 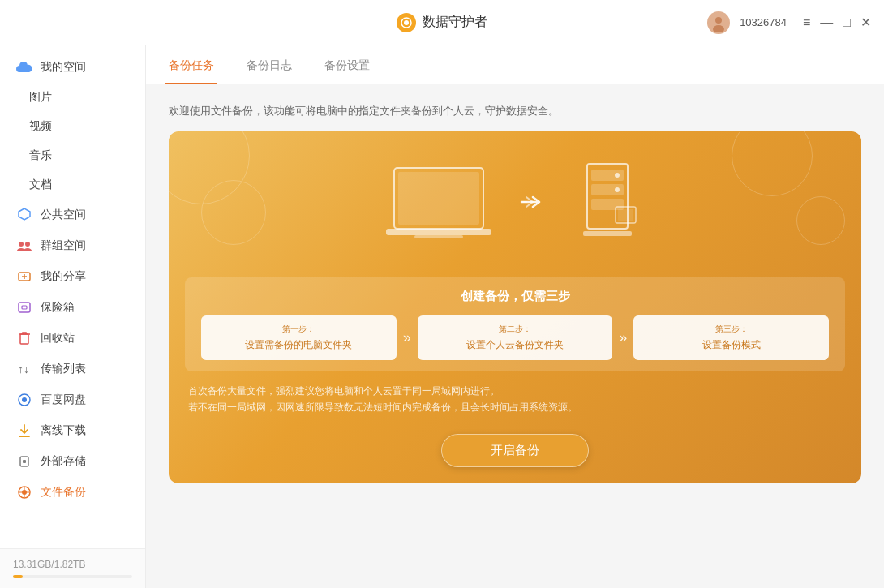 What do you see at coordinates (24, 215) in the screenshot?
I see `public-icon` at bounding box center [24, 215].